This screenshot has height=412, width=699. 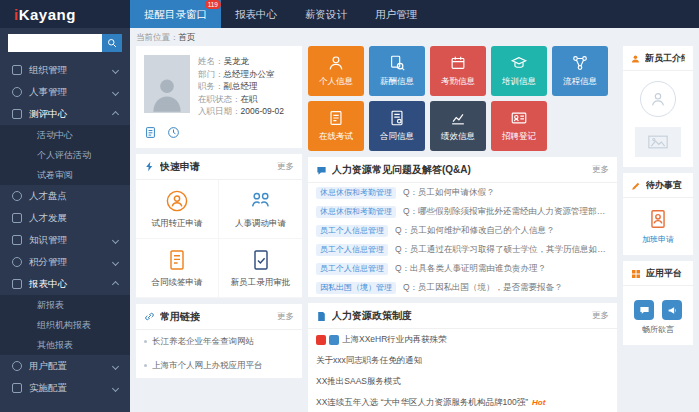 I want to click on qa-item: 员工个人信息管理Q：出具各类人事证明需由谁负责办理？, so click(x=462, y=268).